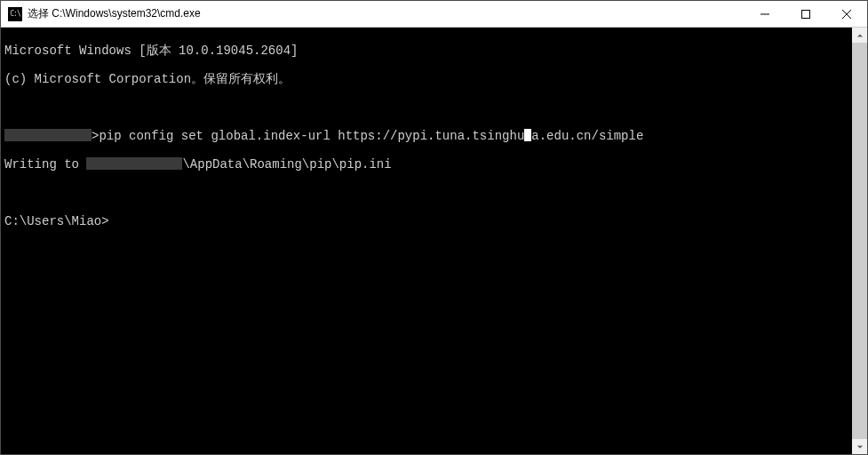 Image resolution: width=868 pixels, height=455 pixels. What do you see at coordinates (860, 36) in the screenshot?
I see `chevron-up-icon` at bounding box center [860, 36].